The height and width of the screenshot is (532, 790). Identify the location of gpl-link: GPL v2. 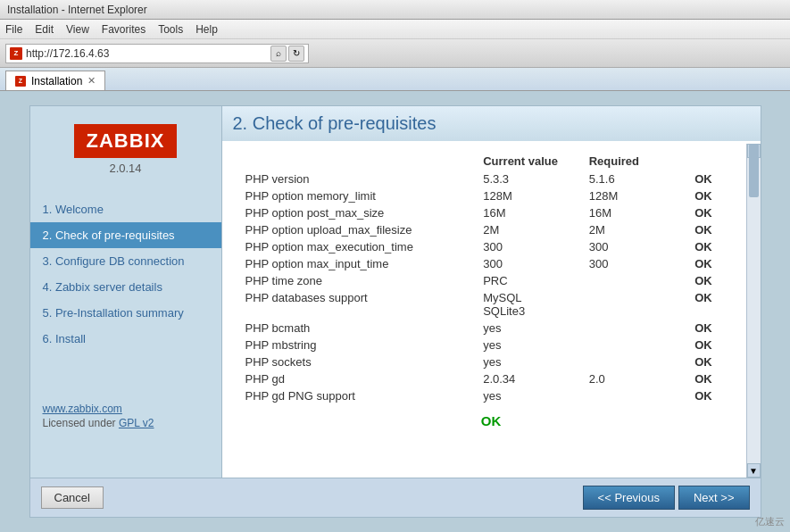
(137, 423).